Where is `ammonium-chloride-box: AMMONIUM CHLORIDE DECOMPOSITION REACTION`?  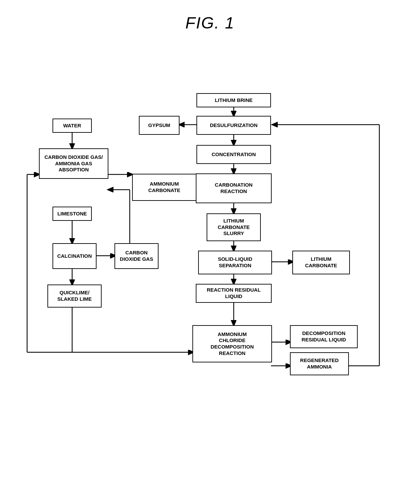 ammonium-chloride-box: AMMONIUM CHLORIDE DECOMPOSITION REACTION is located at coordinates (232, 344).